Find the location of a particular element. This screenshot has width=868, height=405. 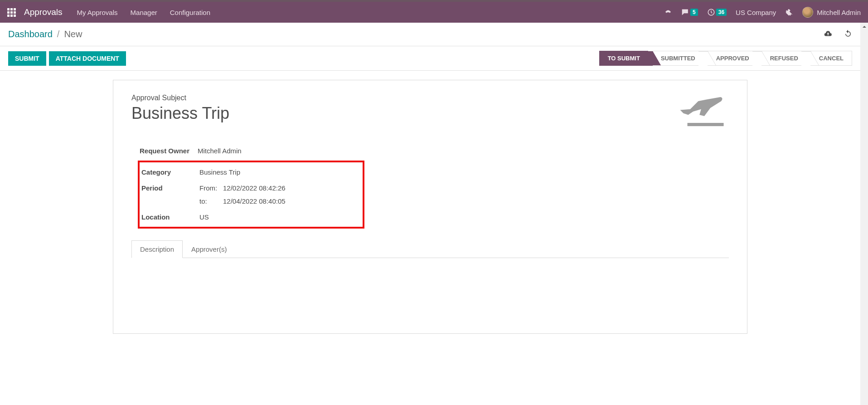

tab-approvers: Approver(s) is located at coordinates (209, 249).